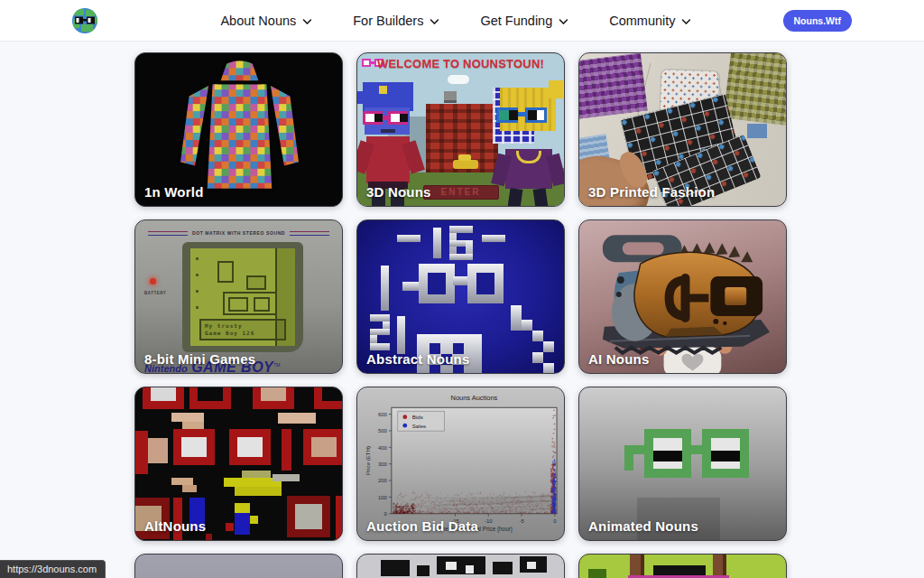 This screenshot has width=924, height=578. Describe the element at coordinates (419, 426) in the screenshot. I see `legend-sales-label: Sales` at that location.